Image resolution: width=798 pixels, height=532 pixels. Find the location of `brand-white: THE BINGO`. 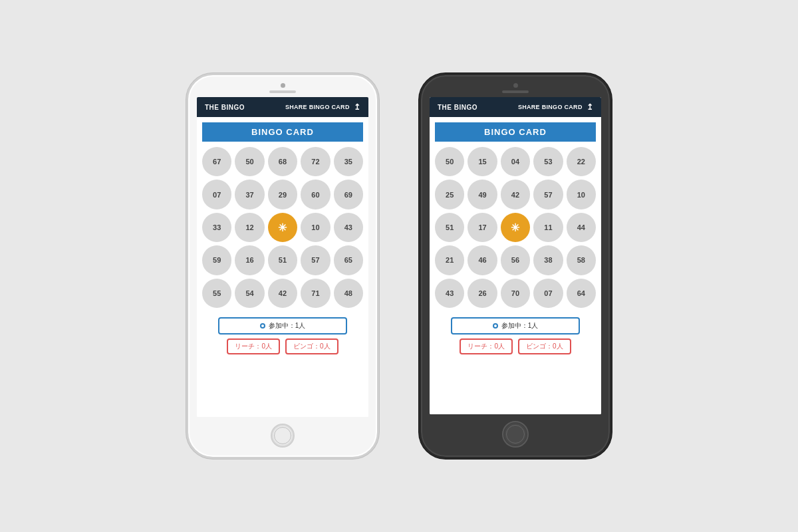

brand-white: THE BINGO is located at coordinates (225, 108).